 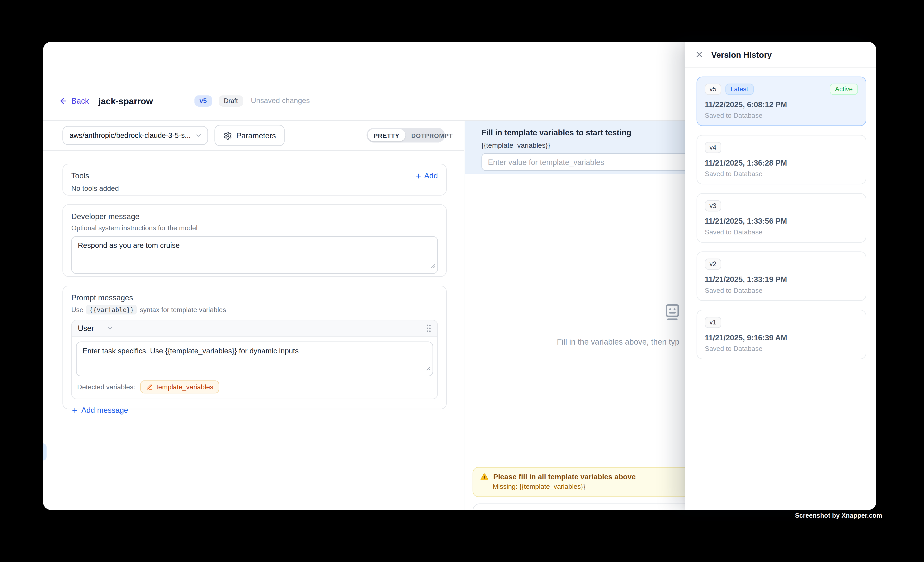 What do you see at coordinates (742, 55) in the screenshot?
I see `version-history-title: Version History` at bounding box center [742, 55].